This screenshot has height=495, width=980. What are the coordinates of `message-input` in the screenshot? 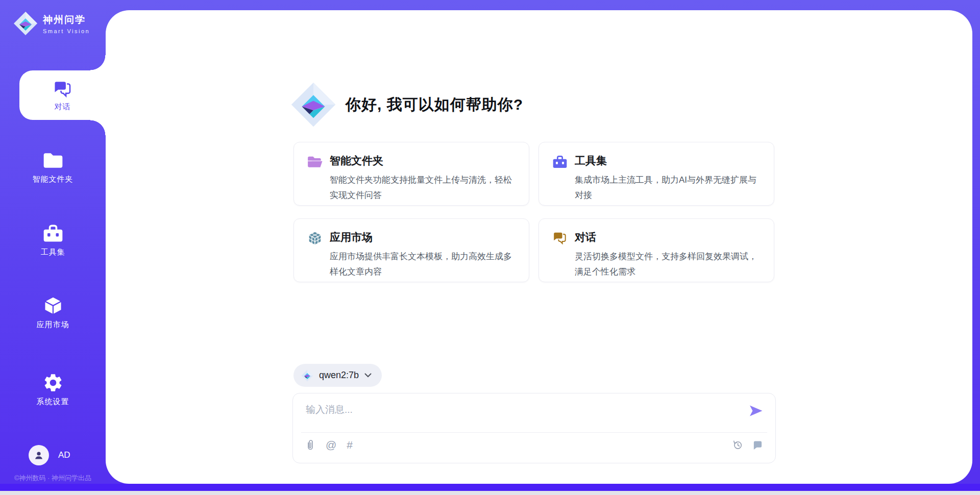 It's located at (515, 410).